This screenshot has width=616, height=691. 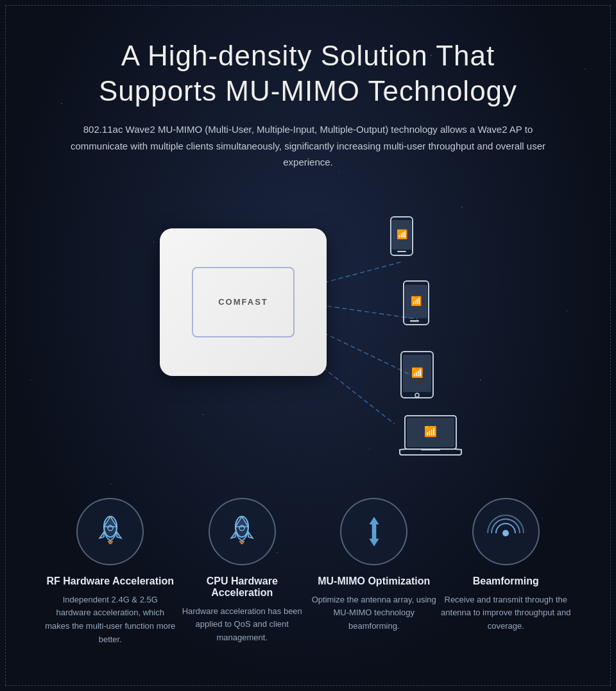 I want to click on feature-desc-mimo: Optimize the antenna array, using MU-MIM…, so click(x=374, y=613).